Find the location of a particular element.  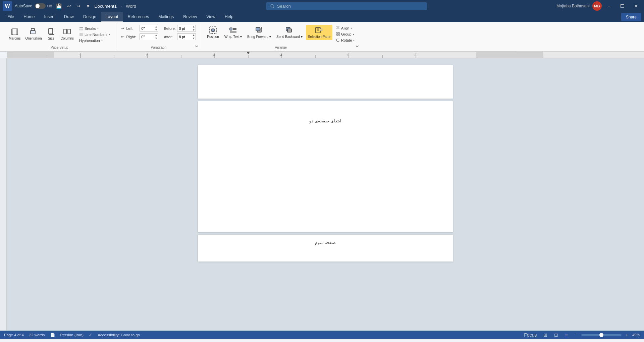

restore-button: ⧠ is located at coordinates (622, 6).